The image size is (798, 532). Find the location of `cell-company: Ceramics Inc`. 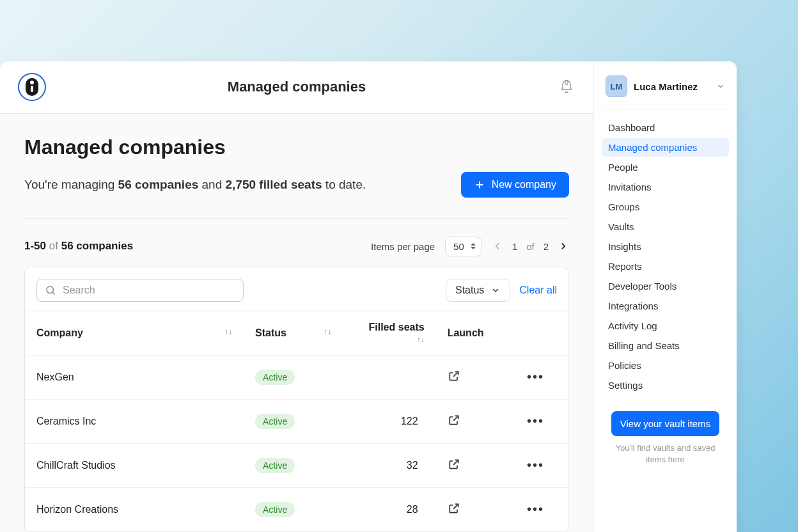

cell-company: Ceramics Inc is located at coordinates (134, 421).